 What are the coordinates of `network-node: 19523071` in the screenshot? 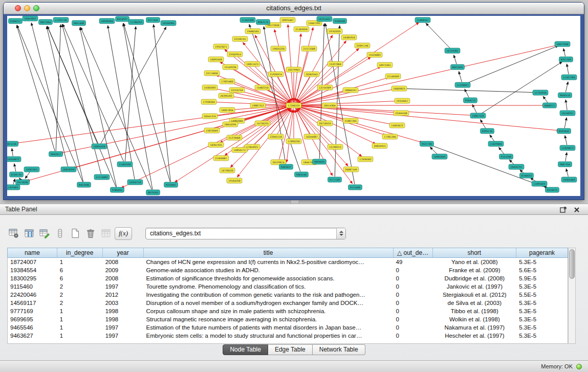 It's located at (221, 47).